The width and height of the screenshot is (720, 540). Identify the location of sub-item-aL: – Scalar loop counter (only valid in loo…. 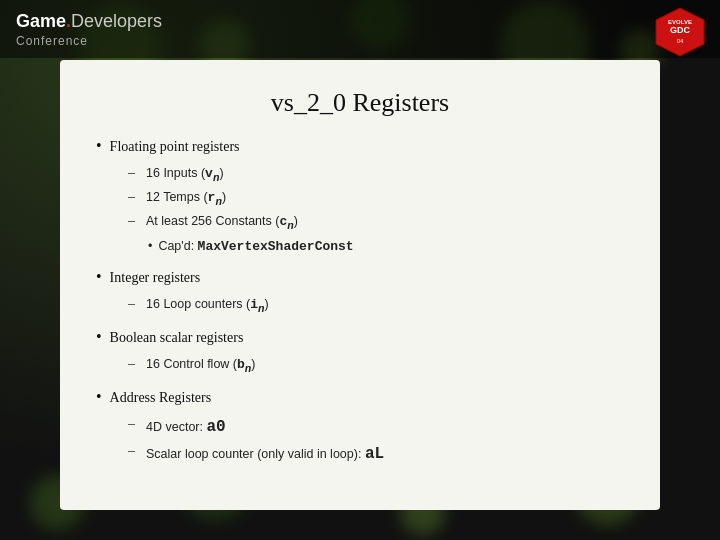
(376, 454).